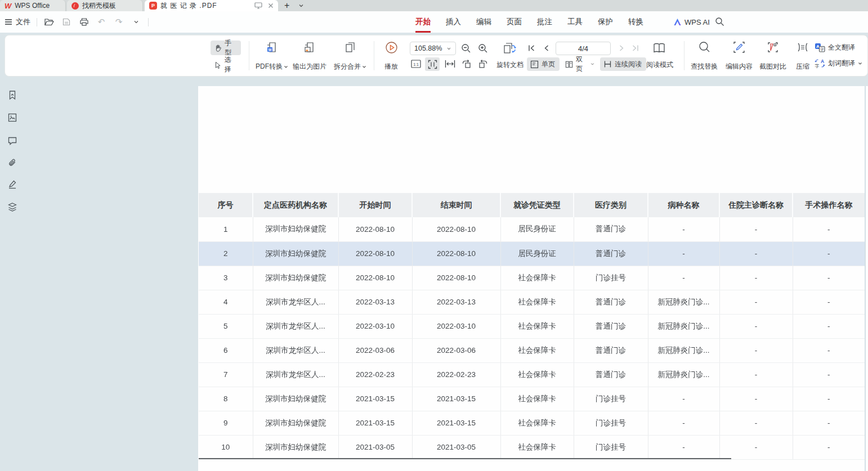 The height and width of the screenshot is (471, 868). I want to click on divider, so click(37, 23).